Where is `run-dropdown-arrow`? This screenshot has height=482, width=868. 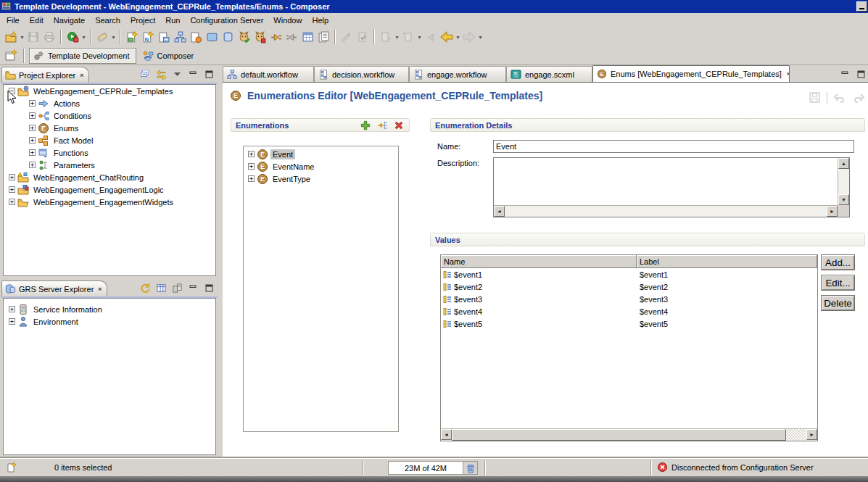
run-dropdown-arrow is located at coordinates (84, 37).